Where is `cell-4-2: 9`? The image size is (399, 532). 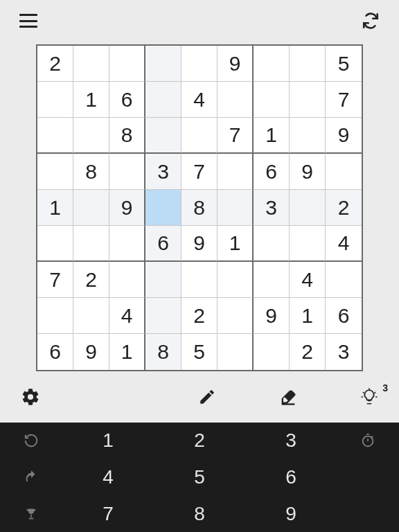
cell-4-2: 9 is located at coordinates (127, 208).